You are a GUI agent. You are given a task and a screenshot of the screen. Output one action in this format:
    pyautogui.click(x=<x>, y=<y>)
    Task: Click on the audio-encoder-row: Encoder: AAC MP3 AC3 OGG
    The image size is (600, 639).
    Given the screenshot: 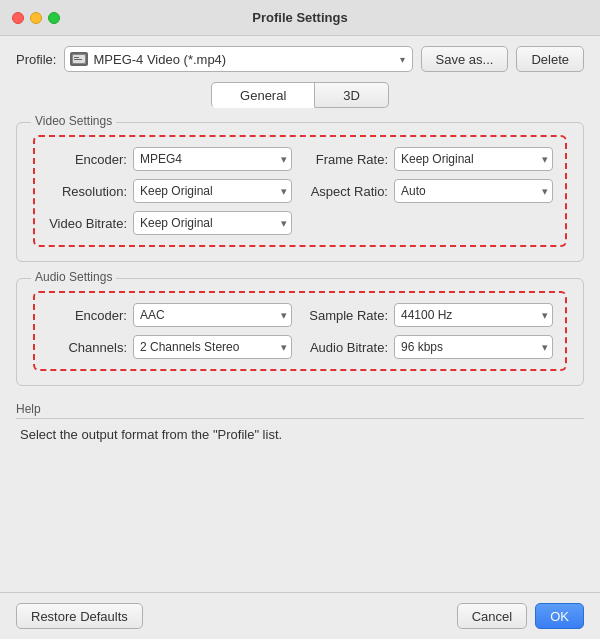 What is the action you would take?
    pyautogui.click(x=170, y=315)
    